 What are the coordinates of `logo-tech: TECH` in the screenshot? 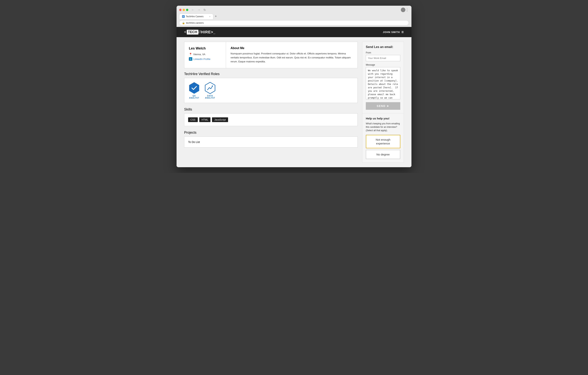 It's located at (192, 32).